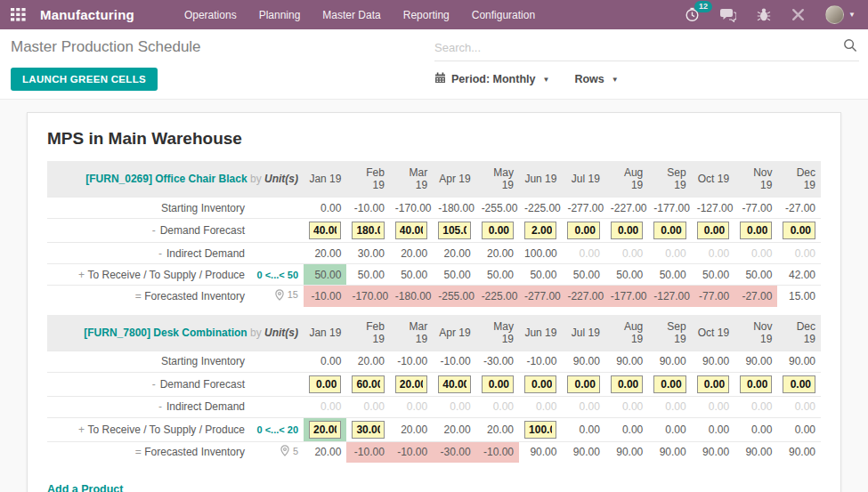 This screenshot has width=868, height=492. I want to click on apps-grid-icon, so click(18, 14).